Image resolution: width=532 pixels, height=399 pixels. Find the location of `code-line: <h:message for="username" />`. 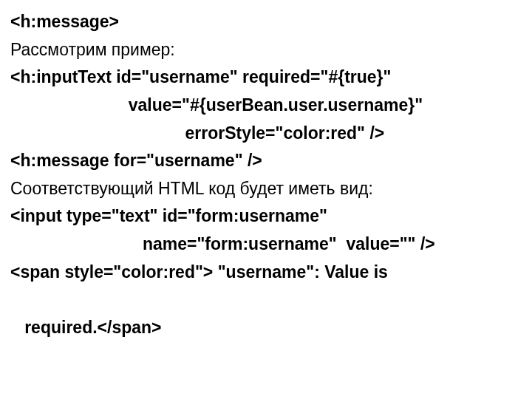

code-line: <h:message for="username" /> is located at coordinates (266, 161).